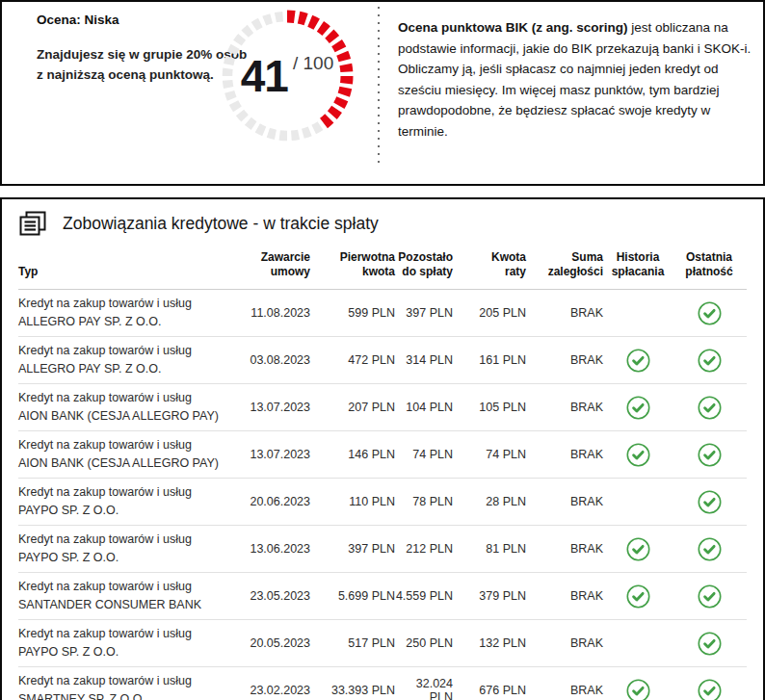  I want to click on creditor-name: SANTANDER CONSUMER BANK, so click(127, 605).